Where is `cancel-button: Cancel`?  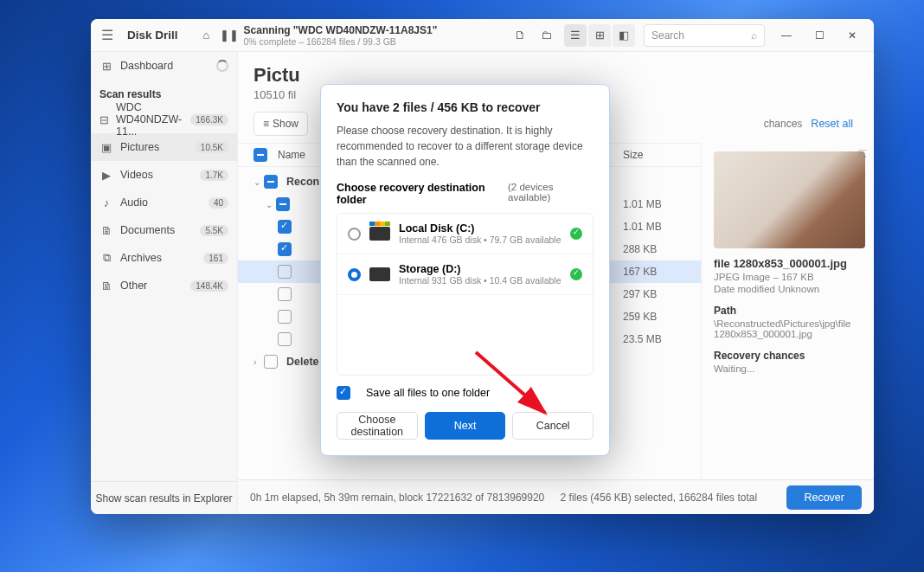 cancel-button: Cancel is located at coordinates (553, 426).